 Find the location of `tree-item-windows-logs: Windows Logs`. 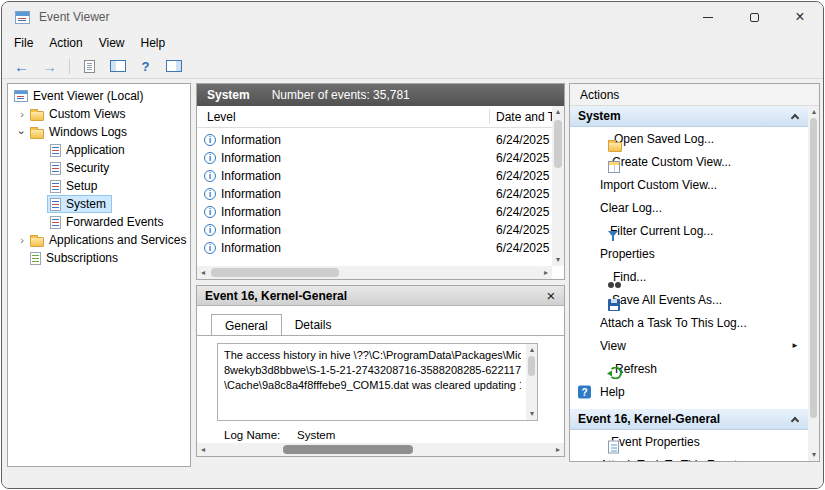

tree-item-windows-logs: Windows Logs is located at coordinates (99, 132).